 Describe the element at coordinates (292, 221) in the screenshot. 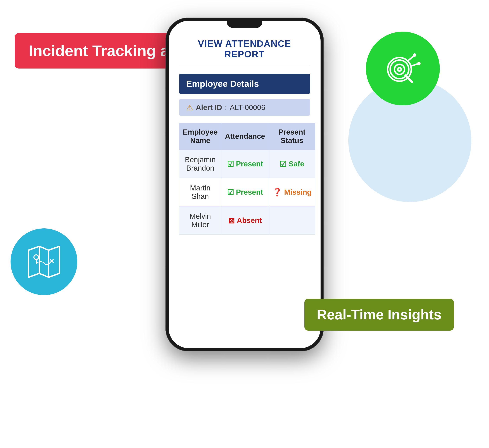

I see `cell-present-status` at that location.